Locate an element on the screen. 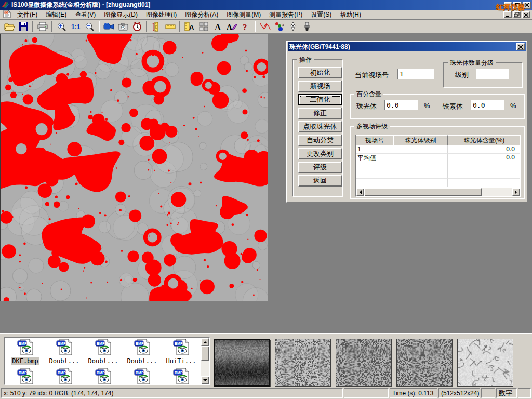 The height and width of the screenshot is (399, 532). file-item-6: BMP is located at coordinates (25, 376).